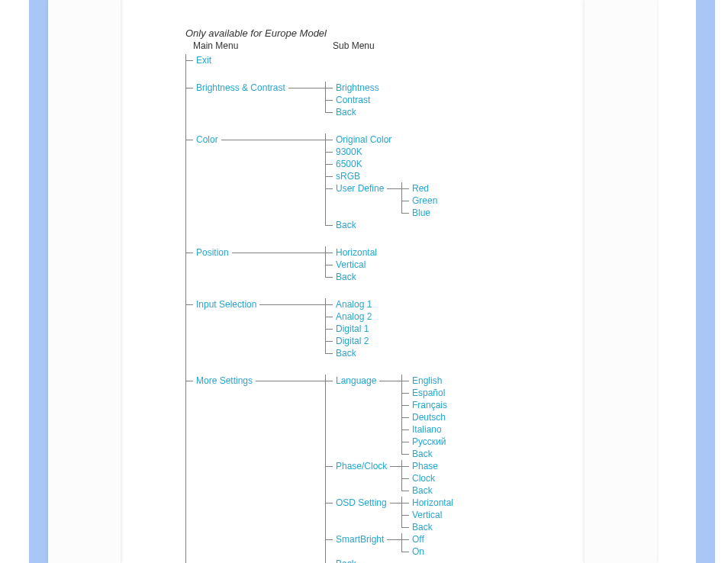 The height and width of the screenshot is (563, 728). Describe the element at coordinates (319, 468) in the screenshot. I see `menu-item-more-settings: More SettingsLanguageEnglishEspañolFranç…` at that location.